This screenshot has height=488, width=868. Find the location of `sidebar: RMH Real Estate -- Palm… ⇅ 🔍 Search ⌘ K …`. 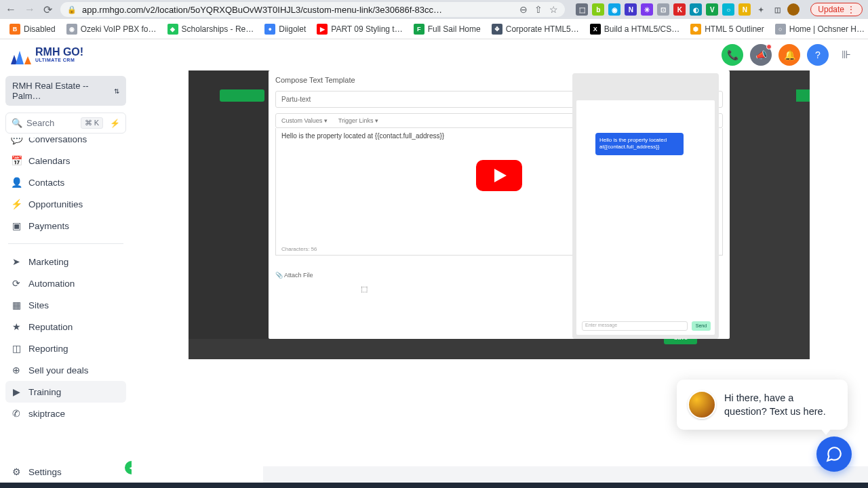

sidebar: RMH Real Estate -- Palm… ⇅ 🔍 Search ⌘ K … is located at coordinates (66, 279).